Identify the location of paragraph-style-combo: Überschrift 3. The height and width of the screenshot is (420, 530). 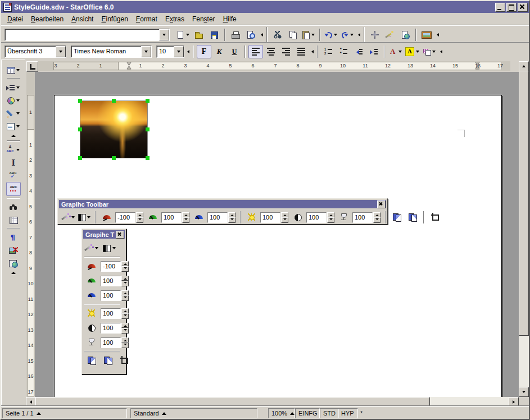
(35, 52).